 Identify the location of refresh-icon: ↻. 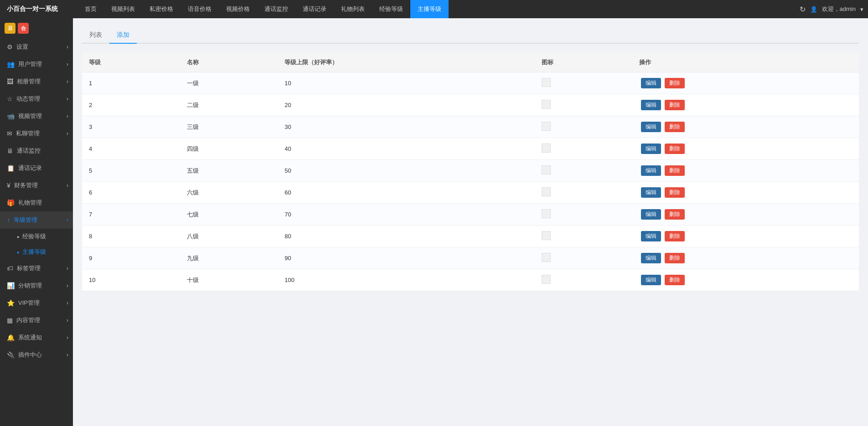
(802, 9).